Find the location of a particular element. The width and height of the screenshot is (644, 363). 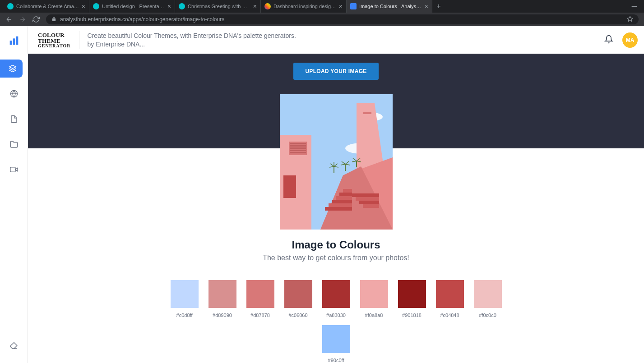

swatch-item: #90c0ff is located at coordinates (336, 344).